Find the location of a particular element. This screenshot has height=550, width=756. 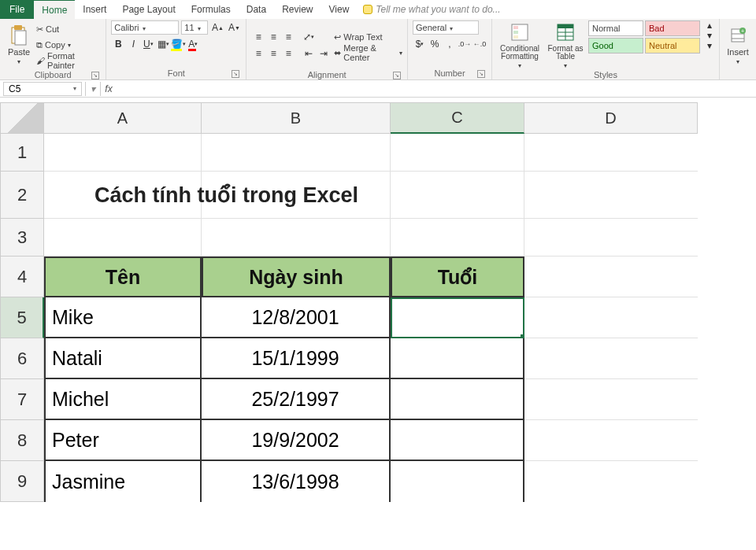

cell-A5: Mike is located at coordinates (123, 318).